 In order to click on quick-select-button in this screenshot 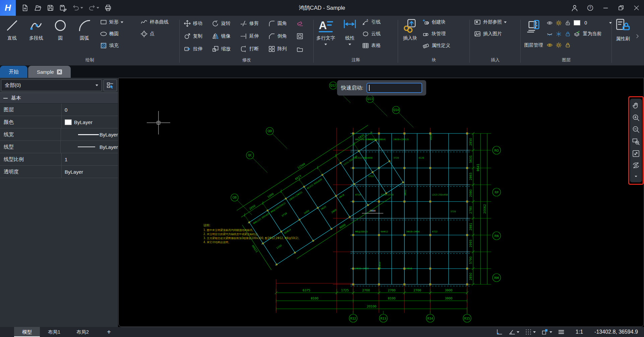, I will do `click(110, 85)`.